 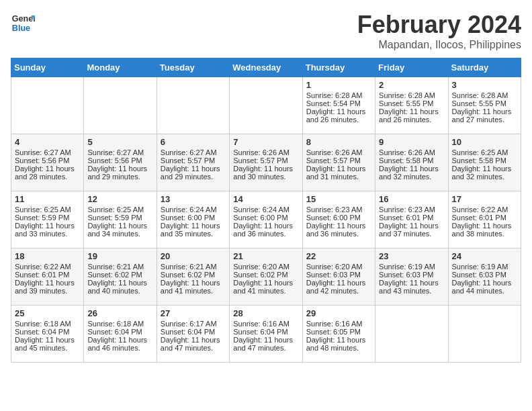 I want to click on sunrise-text: Sunrise: 6:18 AM, so click(x=116, y=324).